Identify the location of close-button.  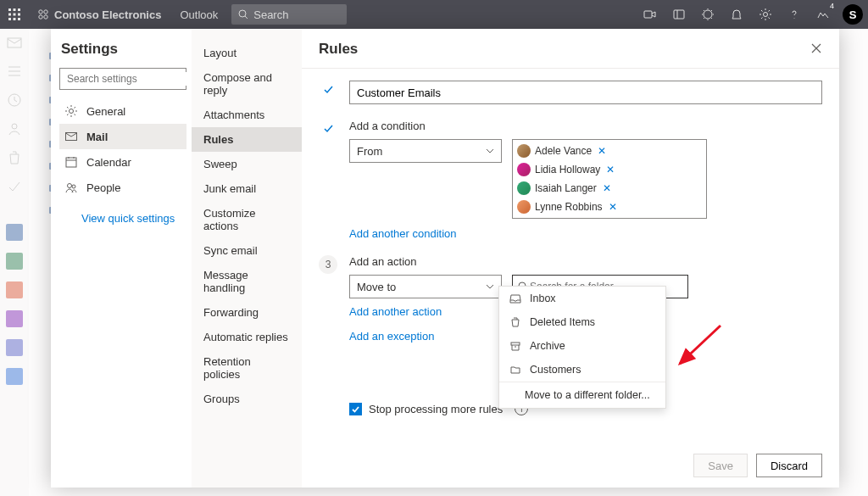
(816, 49).